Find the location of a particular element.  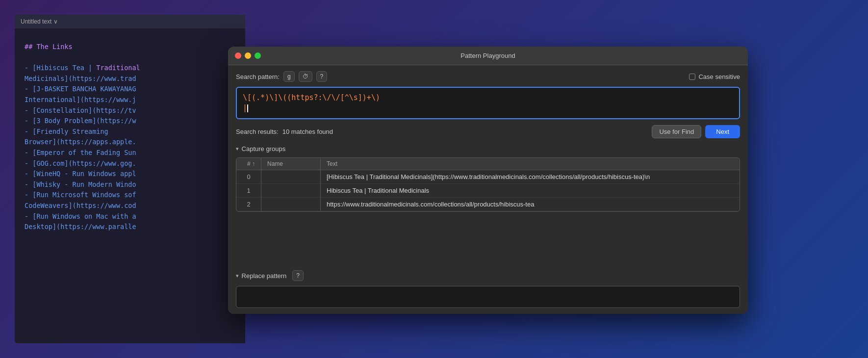

table-header: # ↑ Name Text is located at coordinates (488, 164).